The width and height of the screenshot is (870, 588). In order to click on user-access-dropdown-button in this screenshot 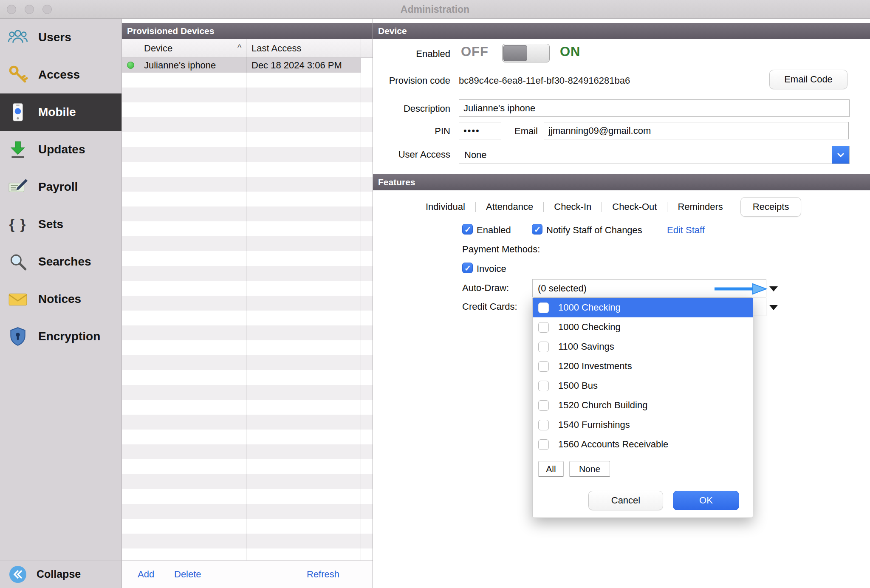, I will do `click(840, 155)`.